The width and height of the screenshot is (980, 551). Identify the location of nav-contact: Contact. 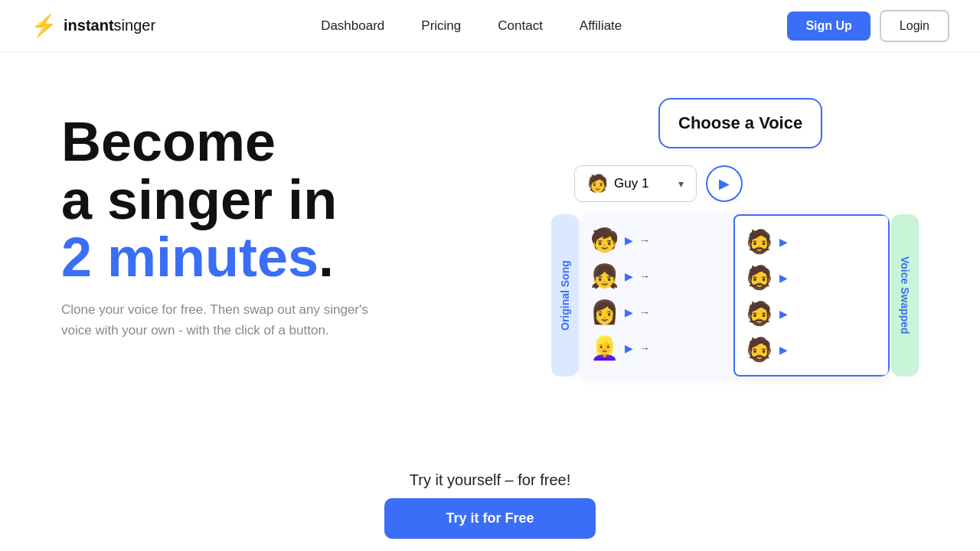
(521, 26).